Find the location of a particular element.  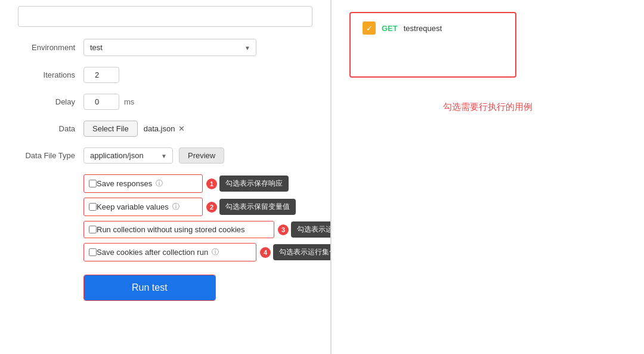

save-cookies-checkbox-block: Save cookies after collection run ⓘ is located at coordinates (170, 252).